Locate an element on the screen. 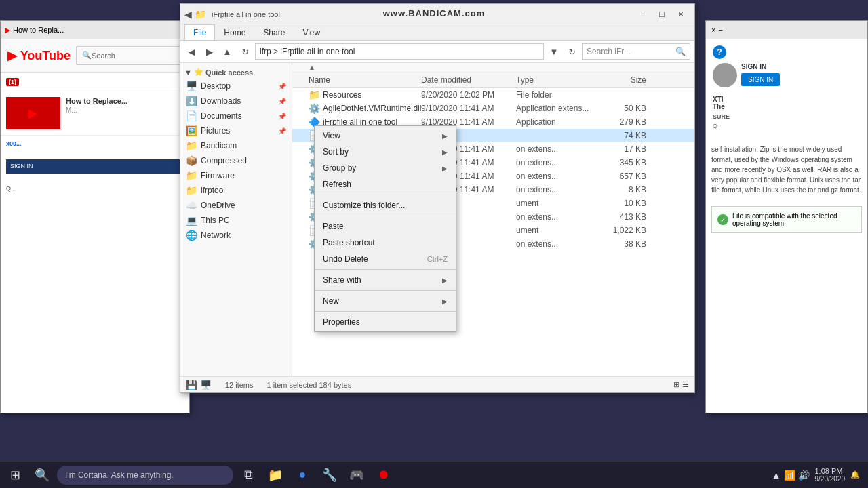 The image size is (868, 488). file-size: 10 KB is located at coordinates (625, 203).